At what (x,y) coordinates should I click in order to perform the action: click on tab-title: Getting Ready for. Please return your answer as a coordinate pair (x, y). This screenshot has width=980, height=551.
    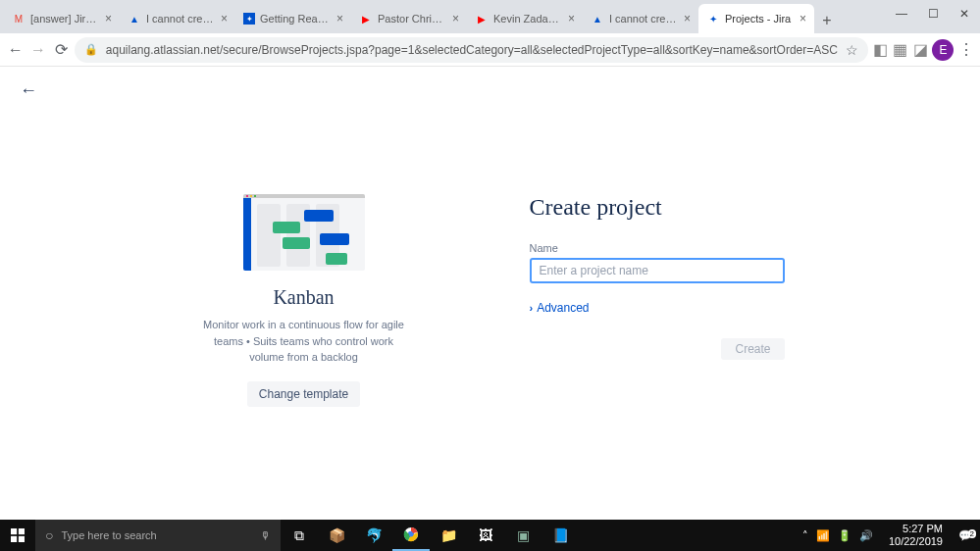
    Looking at the image, I should click on (294, 19).